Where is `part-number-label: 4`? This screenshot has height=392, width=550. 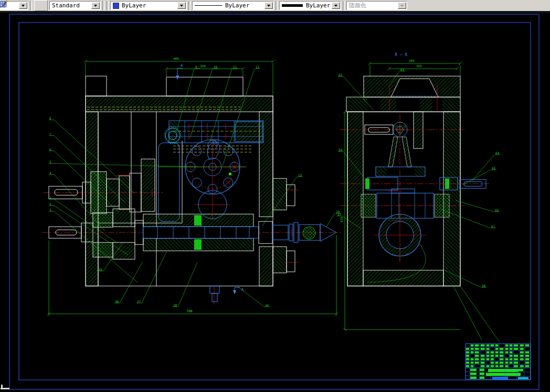
part-number-label: 4 is located at coordinates (50, 173).